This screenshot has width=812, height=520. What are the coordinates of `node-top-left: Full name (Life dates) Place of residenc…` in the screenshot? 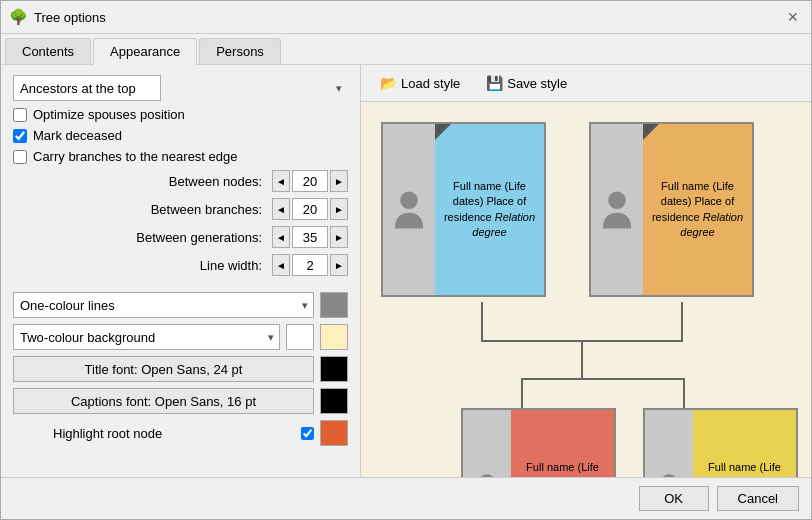 It's located at (464, 210).